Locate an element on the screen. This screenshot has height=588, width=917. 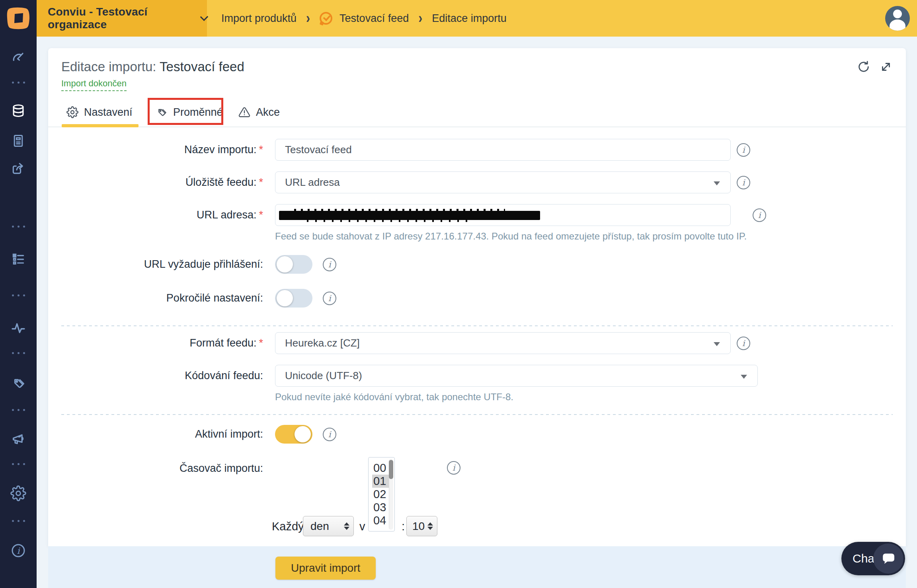
form-row-nazev-importu: Název importu:* i is located at coordinates (477, 150).